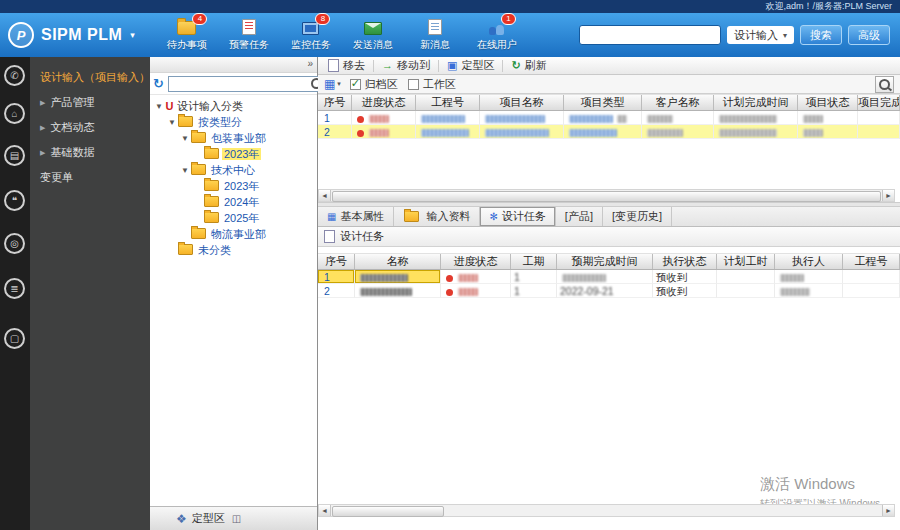 This screenshot has height=530, width=900. Describe the element at coordinates (609, 132) in the screenshot. I see `table-row: 2` at that location.